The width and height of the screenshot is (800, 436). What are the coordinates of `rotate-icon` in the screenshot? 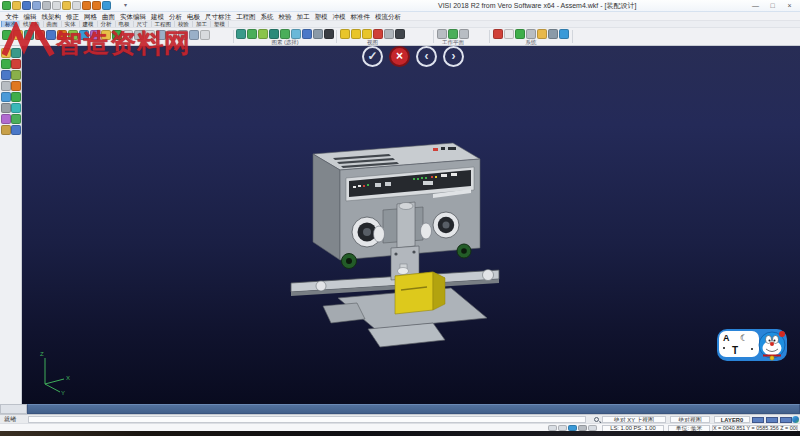 It's located at (6, 130).